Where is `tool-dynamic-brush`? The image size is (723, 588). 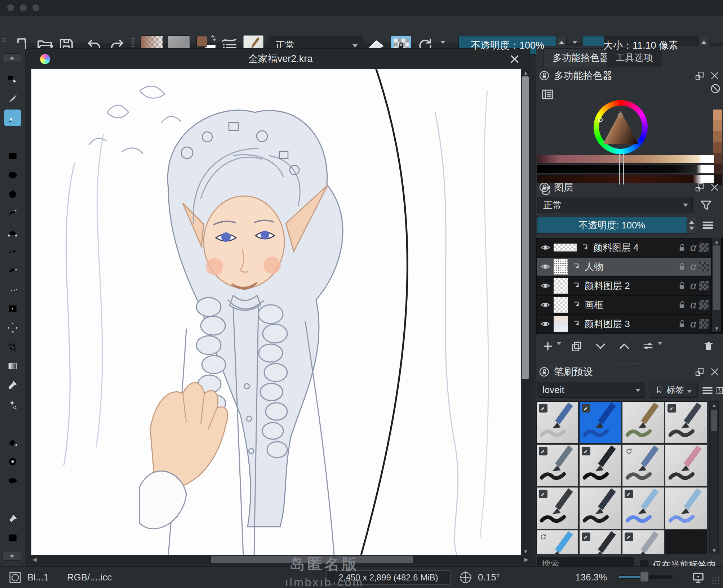
tool-dynamic-brush is located at coordinates (13, 271).